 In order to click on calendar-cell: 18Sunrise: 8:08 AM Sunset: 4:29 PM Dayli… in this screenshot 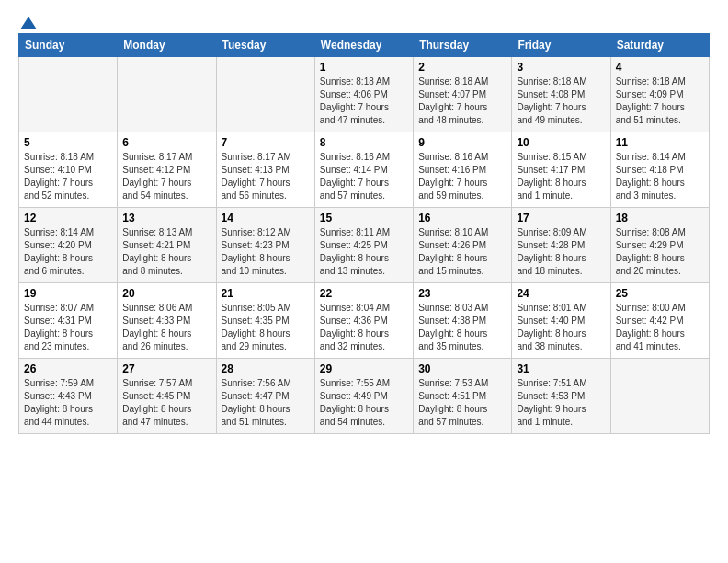, I will do `click(660, 246)`.